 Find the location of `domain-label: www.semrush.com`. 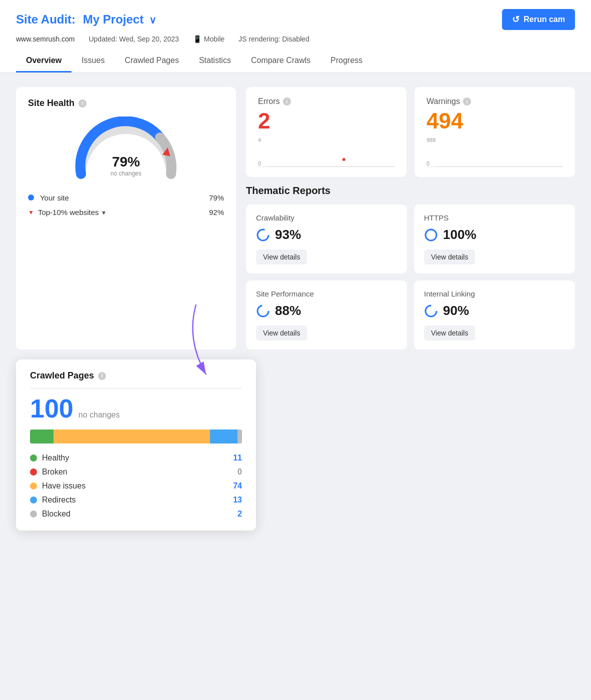

domain-label: www.semrush.com is located at coordinates (45, 39).